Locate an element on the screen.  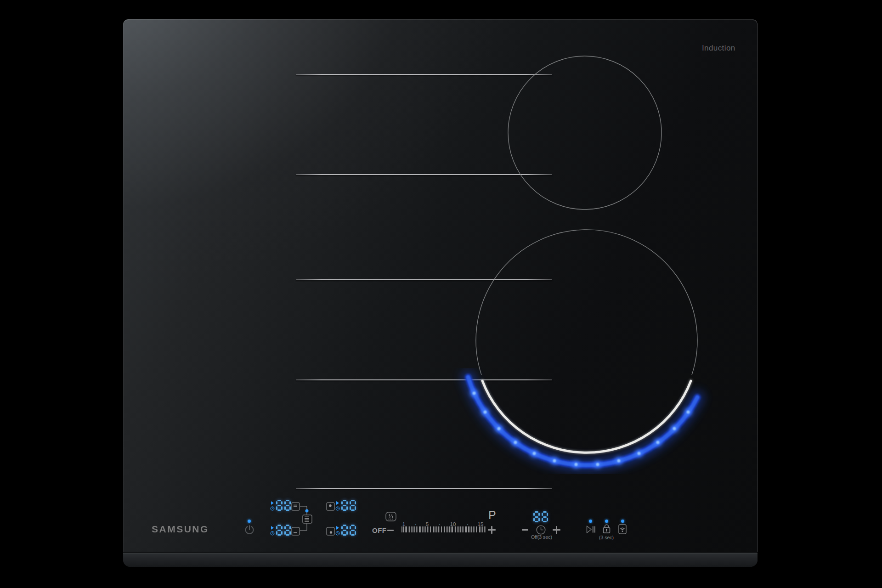
slider-scale-label: 10 is located at coordinates (453, 524).